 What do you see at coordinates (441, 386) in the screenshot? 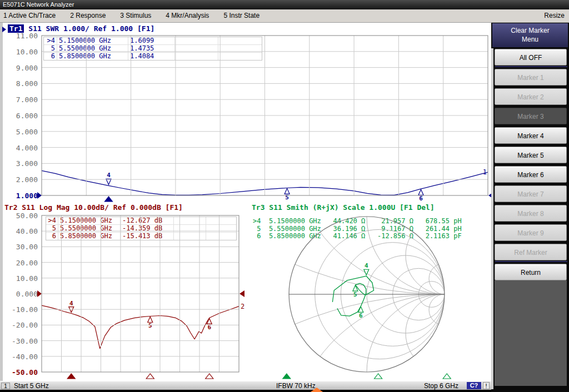
I see `stop-frequency-label: Stop 6 GHz` at bounding box center [441, 386].